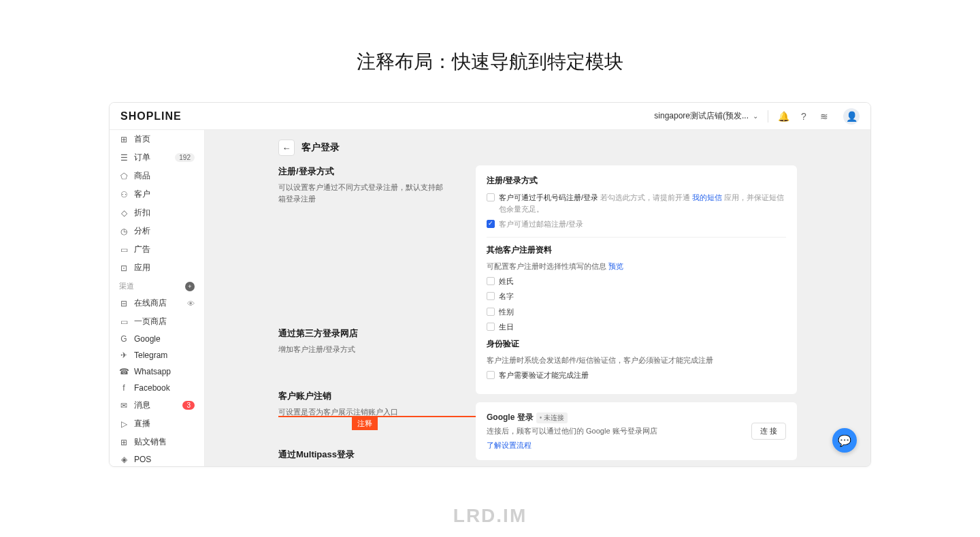 The width and height of the screenshot is (980, 537). I want to click on footer-brand: LRD.IM, so click(490, 502).